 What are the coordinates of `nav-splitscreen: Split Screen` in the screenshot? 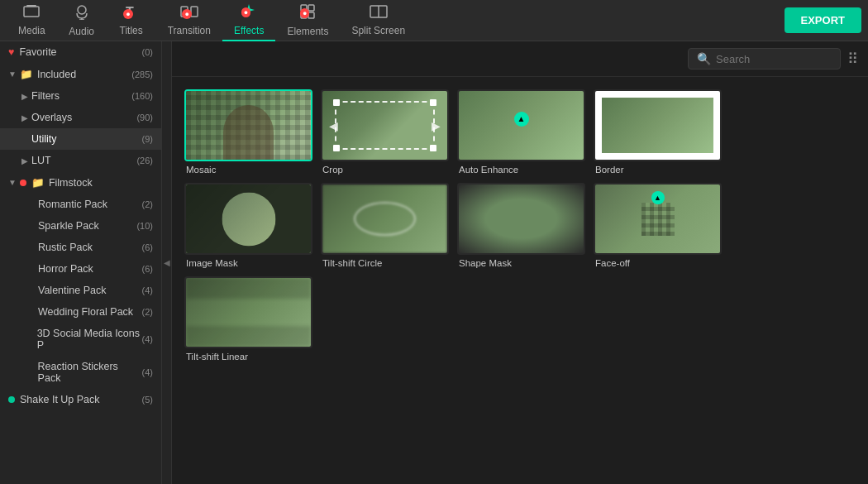 It's located at (379, 21).